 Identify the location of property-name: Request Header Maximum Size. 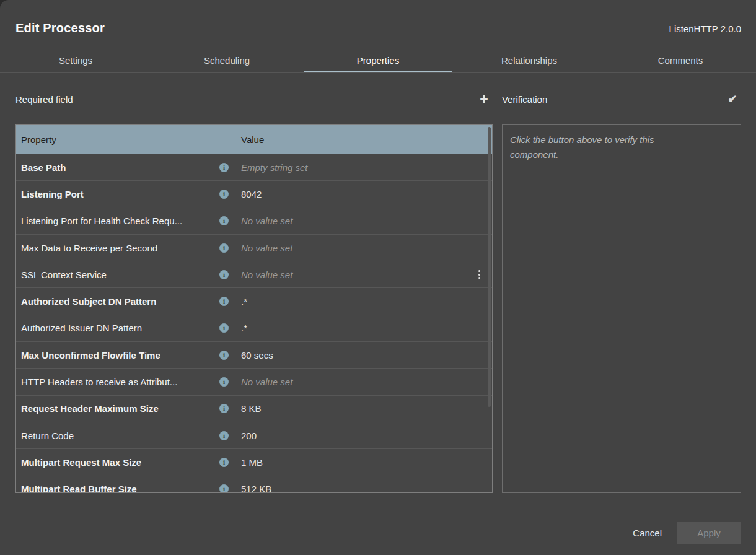
(118, 409).